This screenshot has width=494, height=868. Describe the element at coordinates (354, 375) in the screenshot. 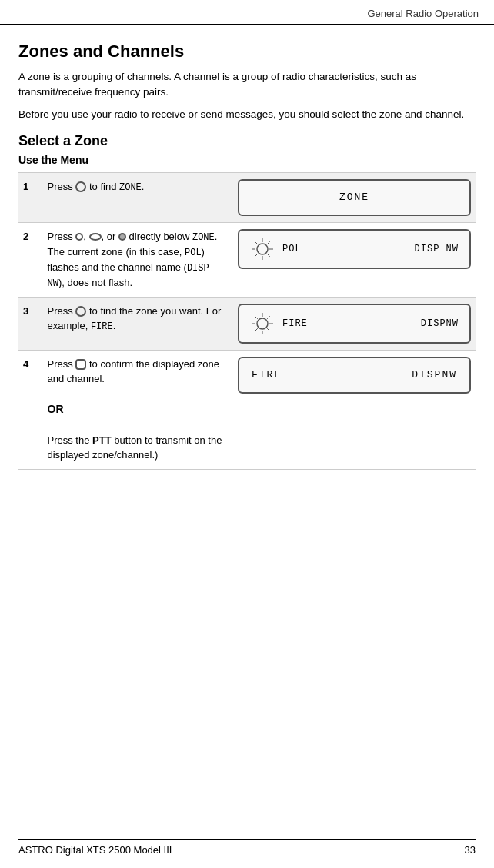

I see `display-box-4: FIRE DISPNW` at that location.